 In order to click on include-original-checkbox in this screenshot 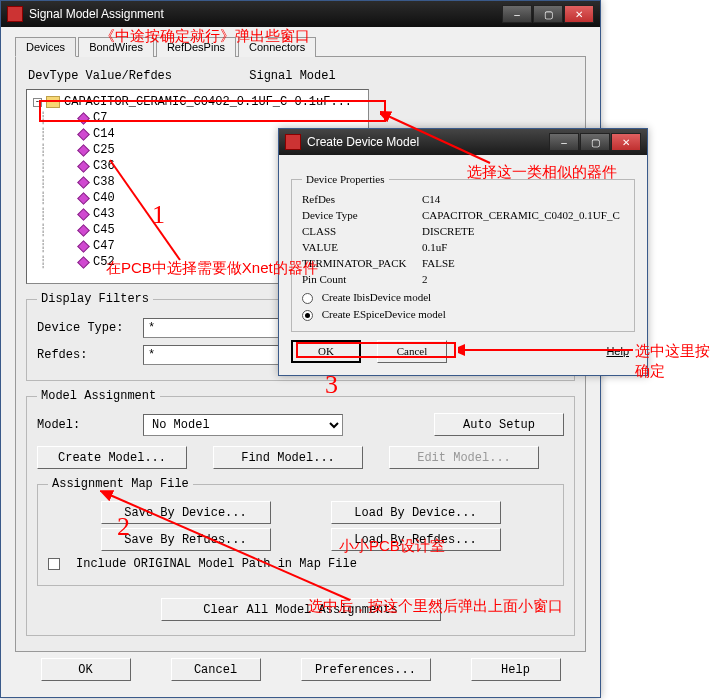, I will do `click(54, 564)`.